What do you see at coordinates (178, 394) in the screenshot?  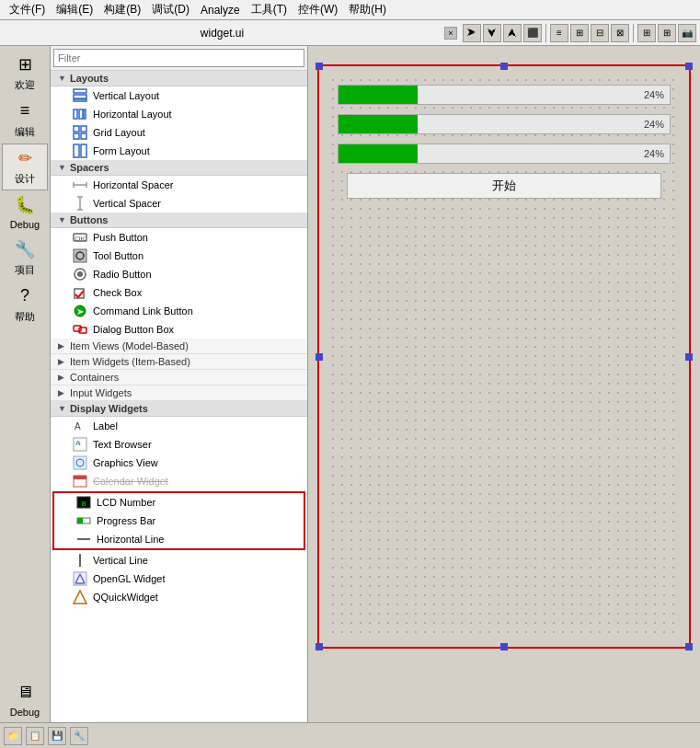 I see `section-input-widgets: ▶ Input Widgets` at bounding box center [178, 394].